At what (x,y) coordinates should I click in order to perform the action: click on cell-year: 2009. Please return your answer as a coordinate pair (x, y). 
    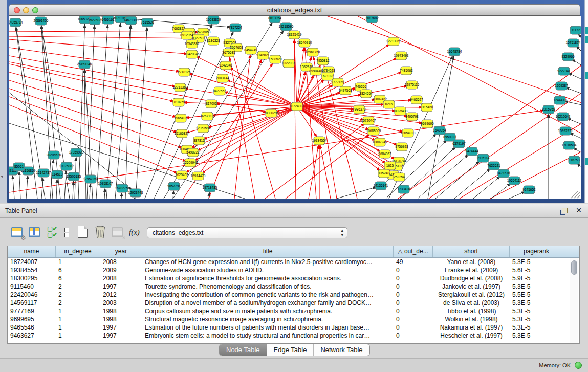
    Looking at the image, I should click on (121, 270).